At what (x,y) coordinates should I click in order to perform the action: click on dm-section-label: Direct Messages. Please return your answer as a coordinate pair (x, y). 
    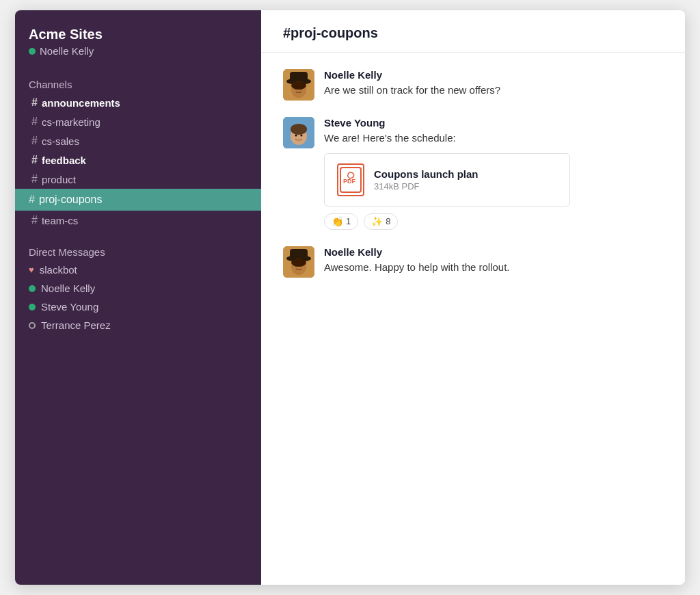
    Looking at the image, I should click on (138, 250).